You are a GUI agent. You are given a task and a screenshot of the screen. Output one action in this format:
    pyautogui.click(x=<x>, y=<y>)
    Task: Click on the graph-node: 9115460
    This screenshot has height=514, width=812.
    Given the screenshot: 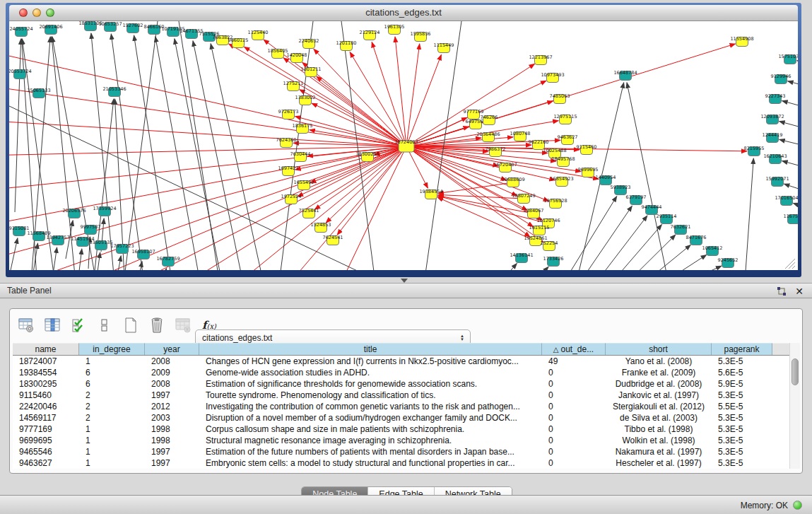 What is the action you would take?
    pyautogui.click(x=587, y=150)
    